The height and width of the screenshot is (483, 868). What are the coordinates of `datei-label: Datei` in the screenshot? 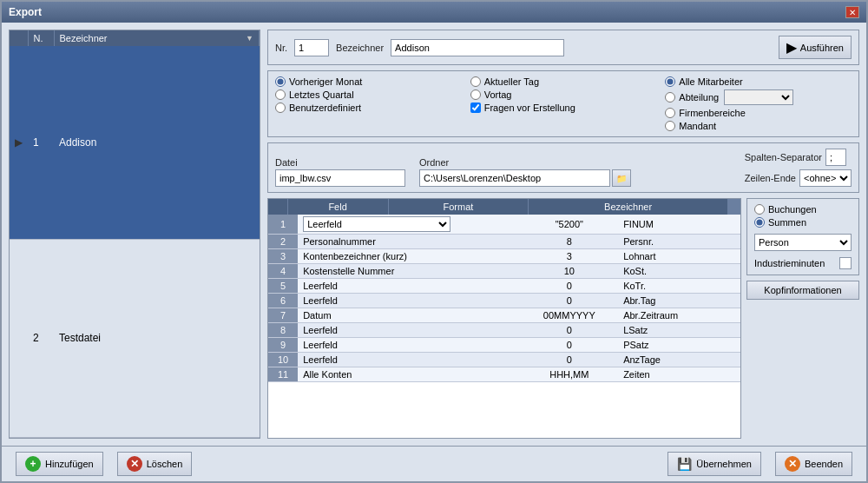 It's located at (340, 162).